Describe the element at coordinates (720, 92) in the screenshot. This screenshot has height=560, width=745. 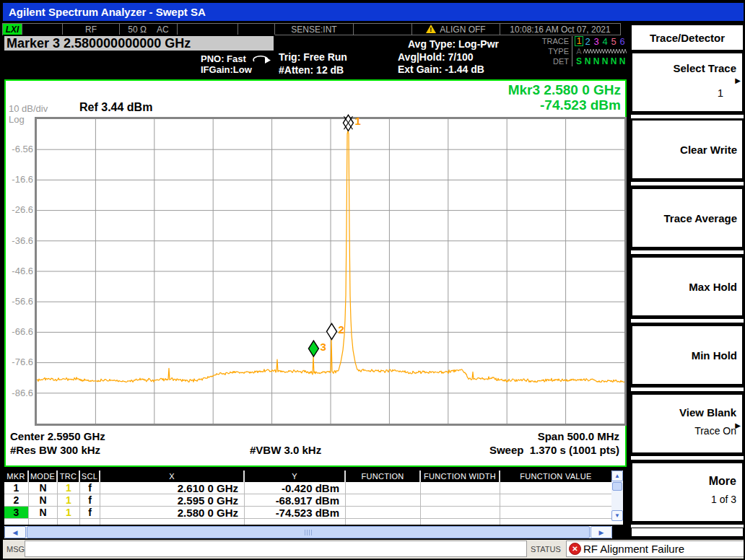
I see `select-trace-value: 1` at that location.